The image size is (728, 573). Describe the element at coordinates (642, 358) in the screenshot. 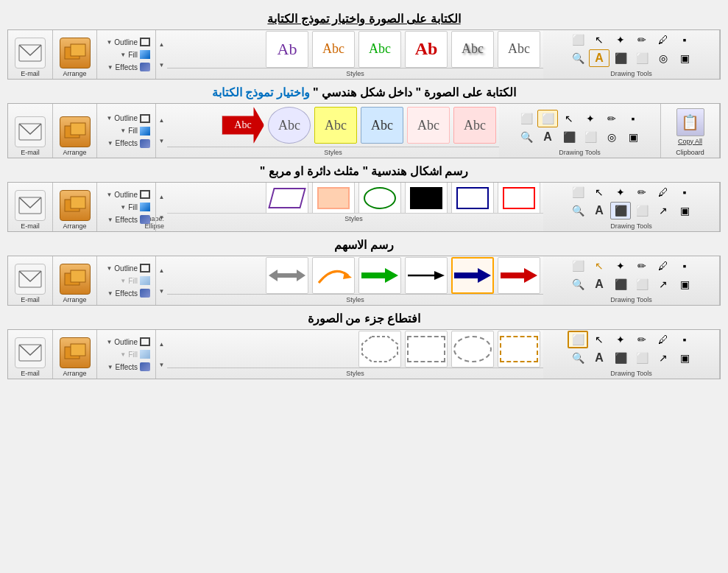

I see `dt5-icon-10: ⬜` at that location.